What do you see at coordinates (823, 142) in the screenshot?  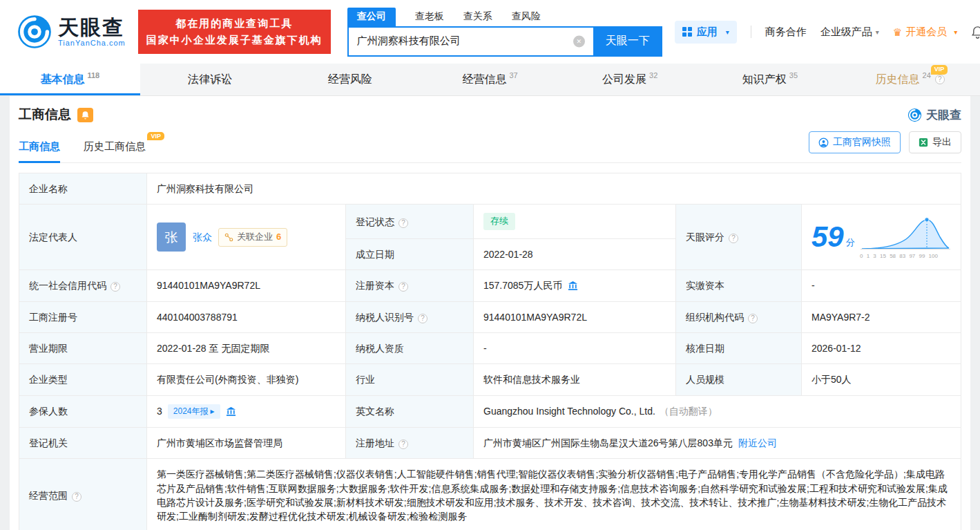 I see `snapshot-camera-icon` at bounding box center [823, 142].